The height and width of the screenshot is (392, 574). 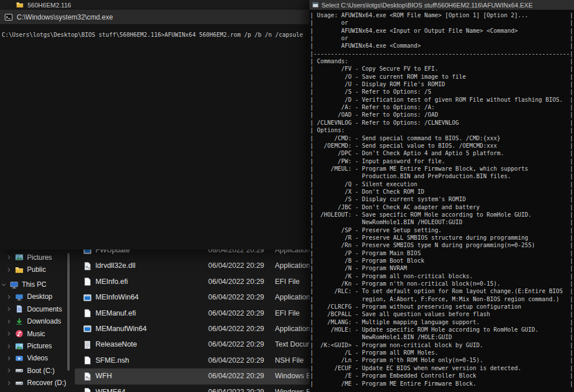 I want to click on sidebar-item-label: Boot (C:), so click(x=41, y=371).